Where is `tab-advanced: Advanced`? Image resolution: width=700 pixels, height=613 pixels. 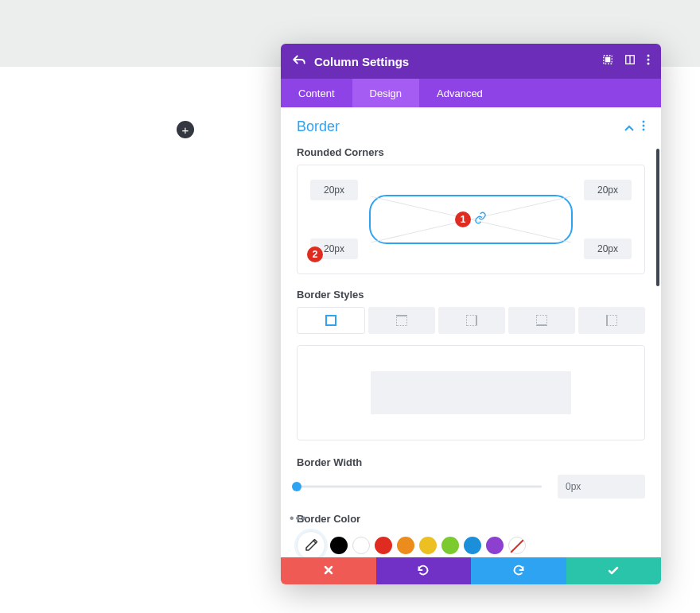 tab-advanced: Advanced is located at coordinates (460, 93).